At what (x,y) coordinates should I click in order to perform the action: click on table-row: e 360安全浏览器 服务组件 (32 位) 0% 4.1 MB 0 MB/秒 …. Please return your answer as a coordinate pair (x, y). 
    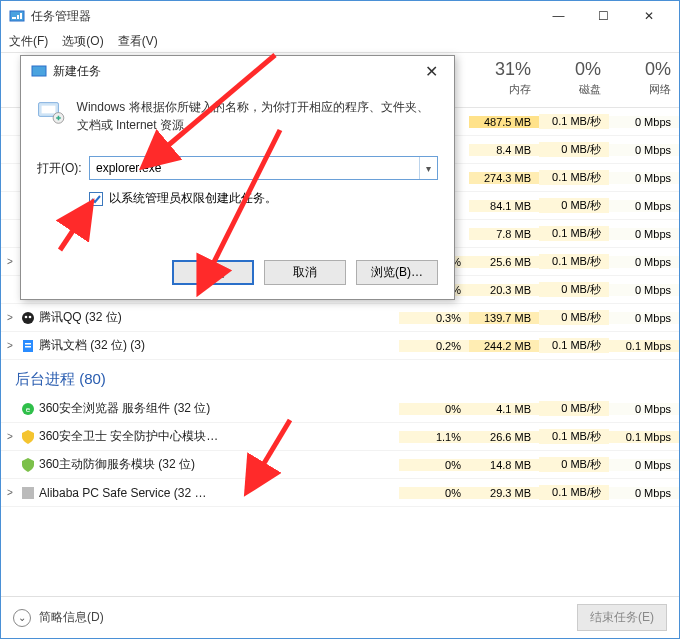
    Looking at the image, I should click on (340, 409).